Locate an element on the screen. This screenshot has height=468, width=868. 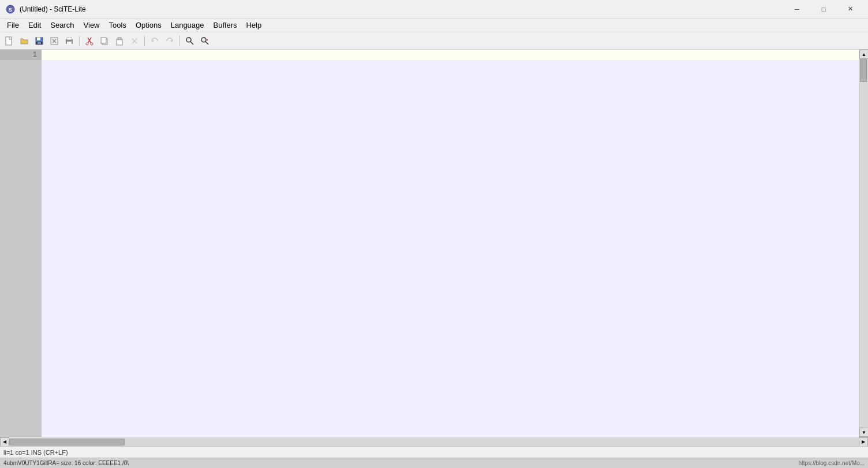
toolbar-redo-button is located at coordinates (170, 41).